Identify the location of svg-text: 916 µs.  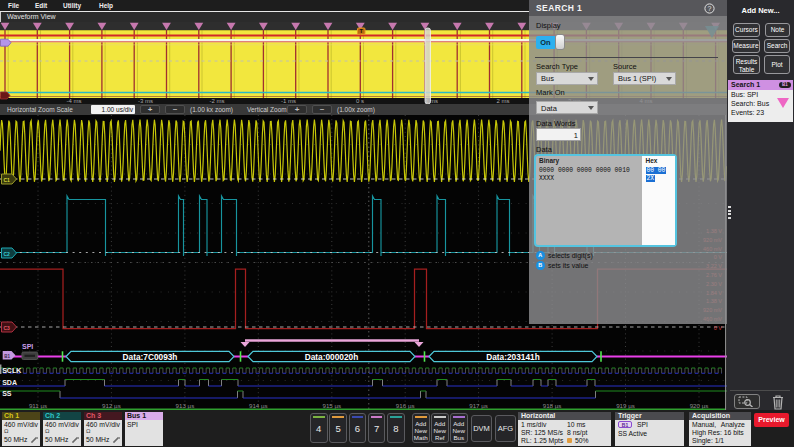
(406, 406).